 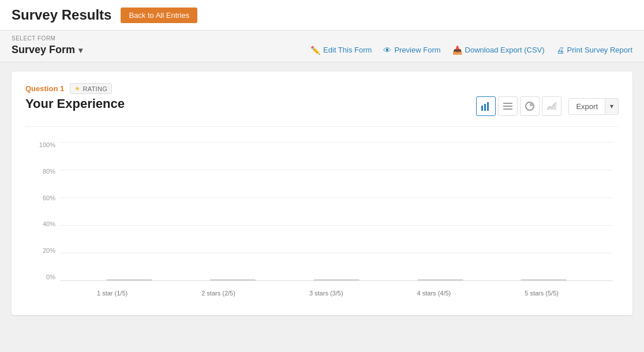 What do you see at coordinates (347, 50) in the screenshot?
I see `edit-form-label: Edit This Form` at bounding box center [347, 50].